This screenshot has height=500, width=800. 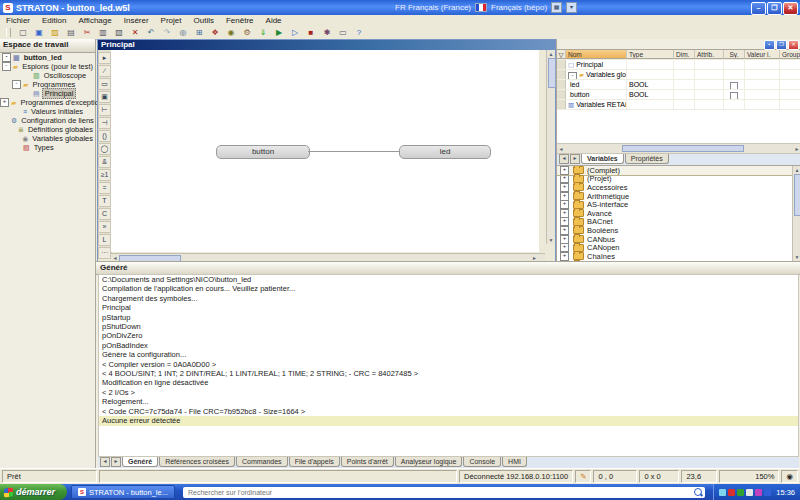 I want to click on variables-panel-tab: Variables, so click(x=602, y=159).